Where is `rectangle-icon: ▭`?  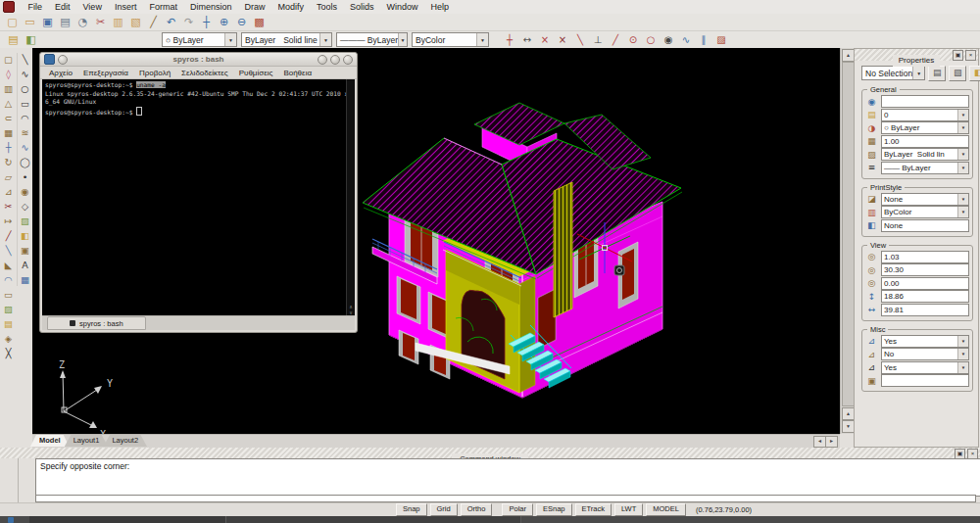 rectangle-icon: ▭ is located at coordinates (25, 104).